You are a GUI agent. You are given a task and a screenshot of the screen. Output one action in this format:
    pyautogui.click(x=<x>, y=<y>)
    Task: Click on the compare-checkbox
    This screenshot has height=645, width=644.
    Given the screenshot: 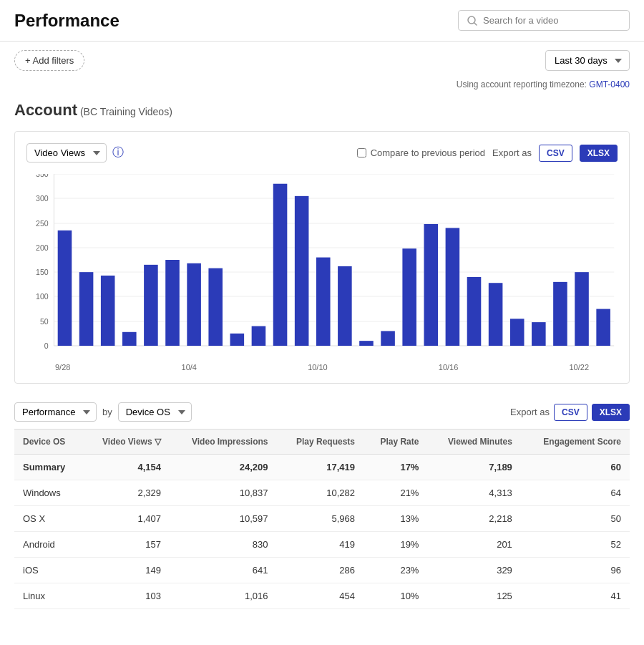 What is the action you would take?
    pyautogui.click(x=362, y=153)
    